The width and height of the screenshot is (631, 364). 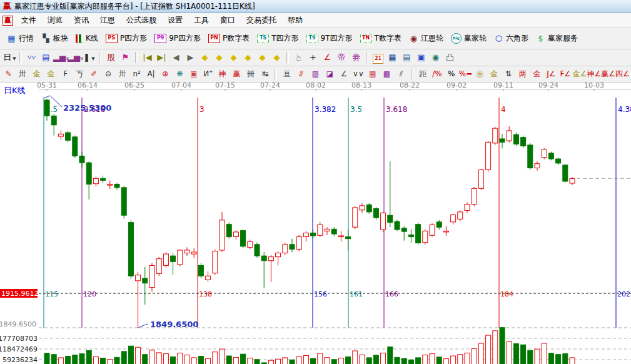 I want to click on zigzag-icon: ∨∨, so click(x=358, y=74).